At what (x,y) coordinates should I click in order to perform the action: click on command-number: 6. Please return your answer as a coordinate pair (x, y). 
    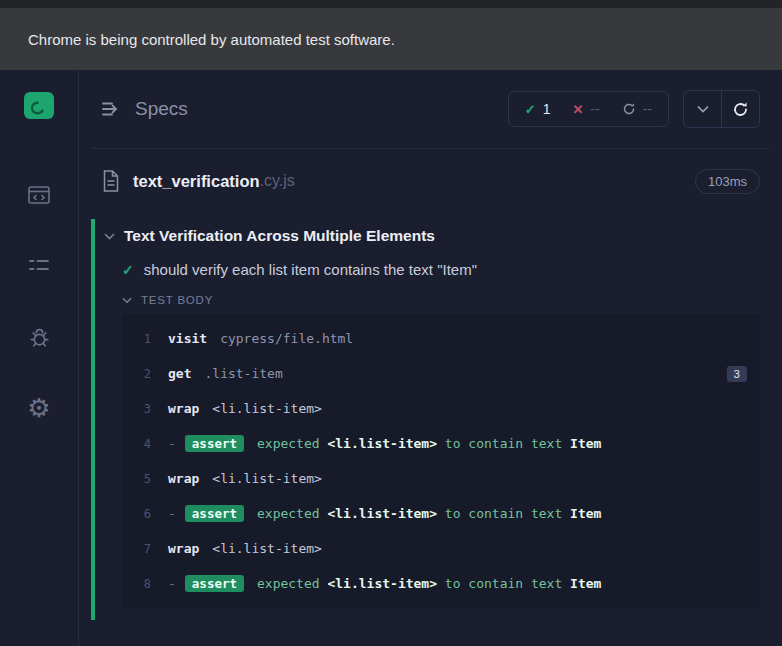
    Looking at the image, I should click on (145, 514).